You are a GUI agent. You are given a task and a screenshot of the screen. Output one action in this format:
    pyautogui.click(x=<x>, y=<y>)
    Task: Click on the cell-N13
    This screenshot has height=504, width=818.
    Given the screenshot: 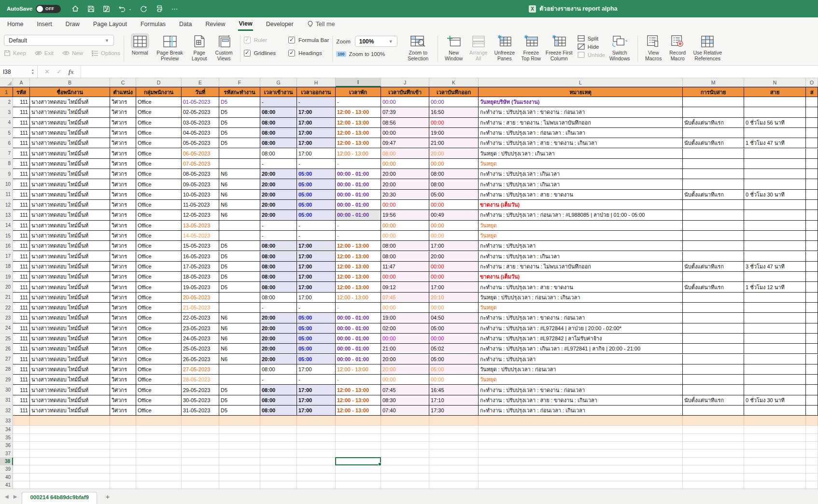 What is the action you would take?
    pyautogui.click(x=775, y=215)
    